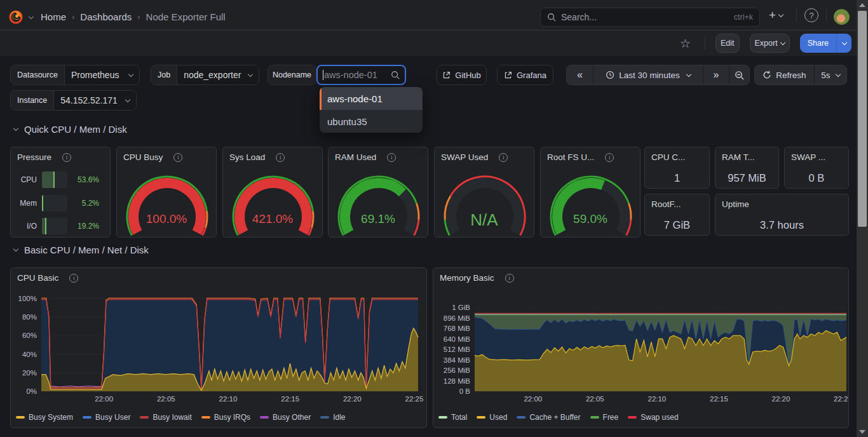  What do you see at coordinates (81, 250) in the screenshot?
I see `section-basic-cpu: Basic CPU / Mem / Net / Disk` at bounding box center [81, 250].